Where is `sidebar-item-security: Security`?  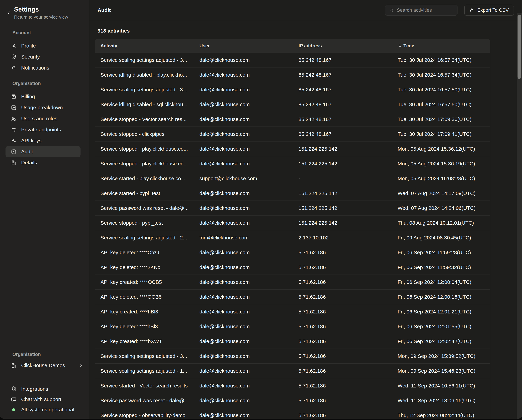 sidebar-item-security: Security is located at coordinates (43, 57).